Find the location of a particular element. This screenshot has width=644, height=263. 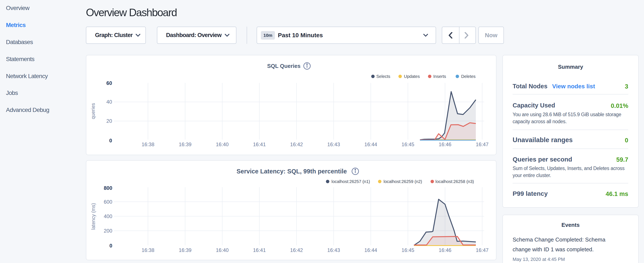

svg-text: localhost:26257 (n1) is located at coordinates (351, 182).